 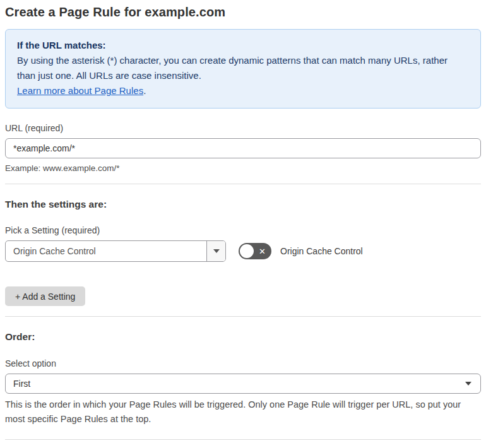 I want to click on toggle-knob, so click(x=247, y=251).